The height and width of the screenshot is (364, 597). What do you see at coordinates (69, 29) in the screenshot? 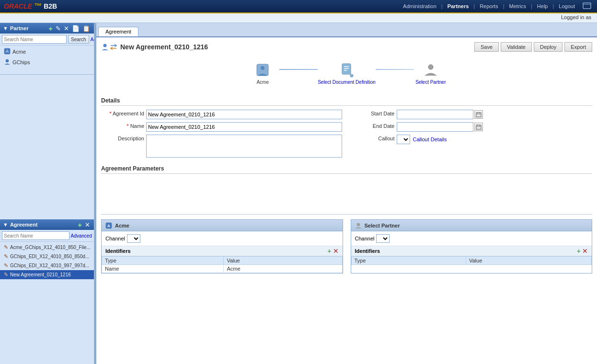
I see `partner-section-actions: + ✎ ✕ 📄 📋` at bounding box center [69, 29].